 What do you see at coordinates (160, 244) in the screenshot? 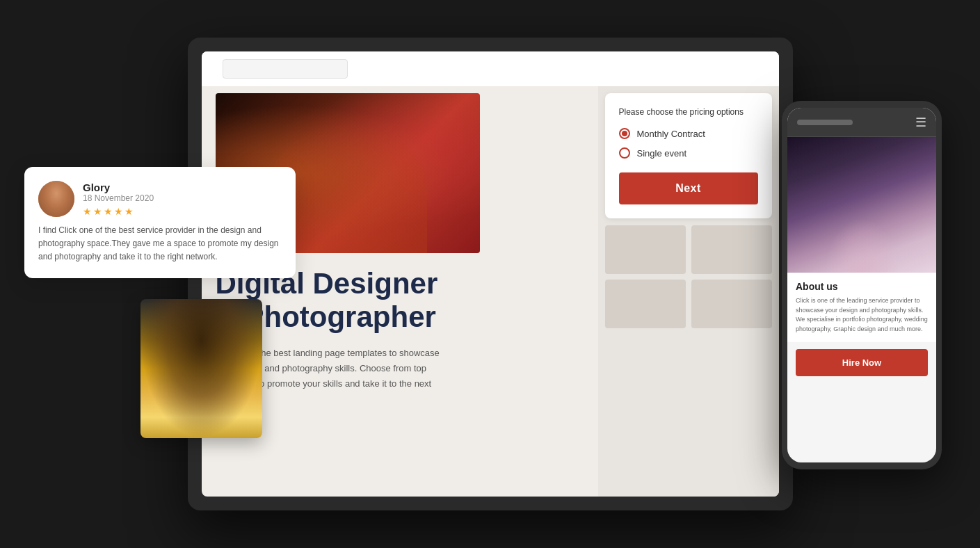
I see `review-text: I find Click one of the best service pro…` at bounding box center [160, 244].